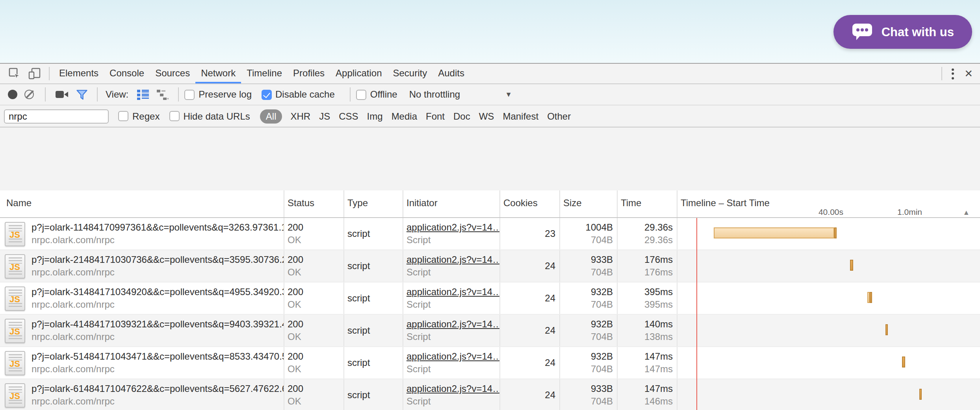  What do you see at coordinates (264, 74) in the screenshot?
I see `tab-timeline: Timeline` at bounding box center [264, 74].